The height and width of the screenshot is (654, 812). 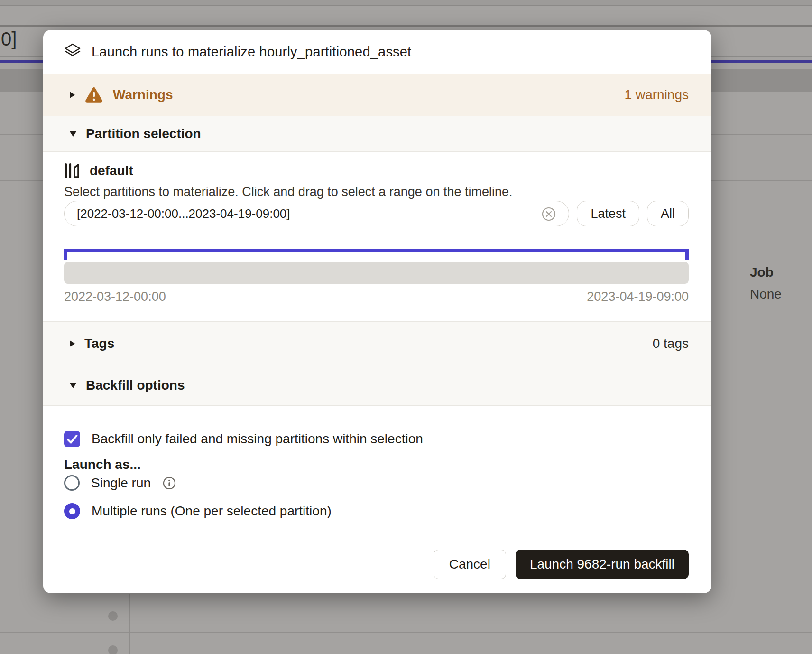 What do you see at coordinates (143, 95) in the screenshot?
I see `warnings-label: Warnings` at bounding box center [143, 95].